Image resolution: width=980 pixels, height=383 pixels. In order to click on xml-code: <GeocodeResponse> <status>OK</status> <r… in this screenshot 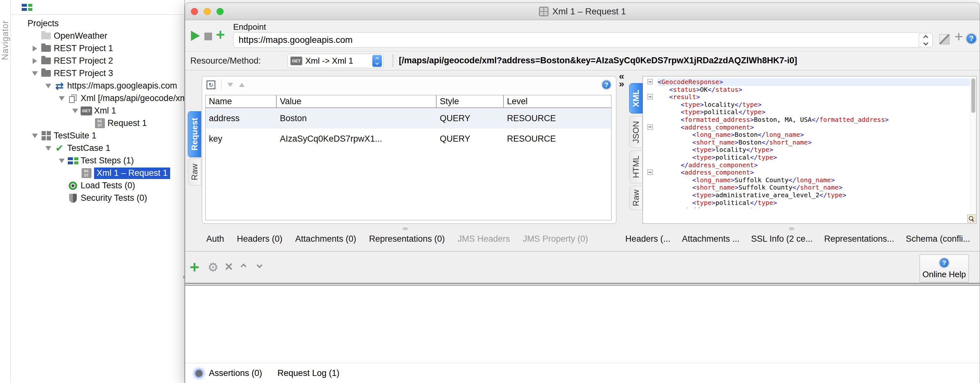, I will do `click(814, 143)`.